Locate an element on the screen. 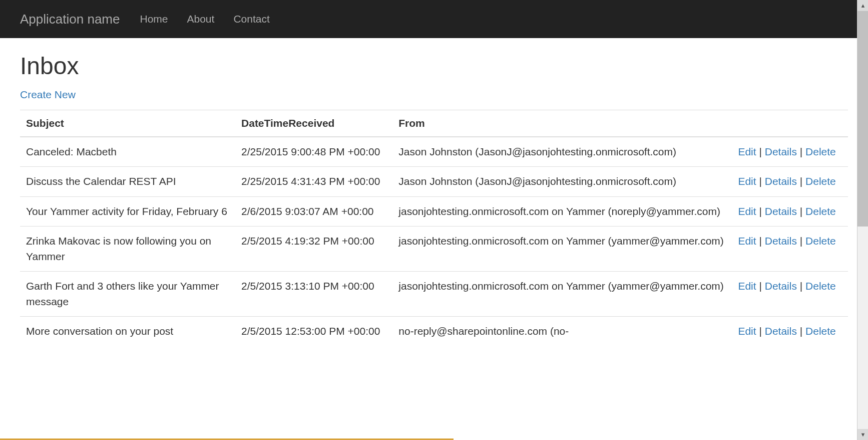 The width and height of the screenshot is (868, 440). chevron-up-icon: ▲ is located at coordinates (863, 6).